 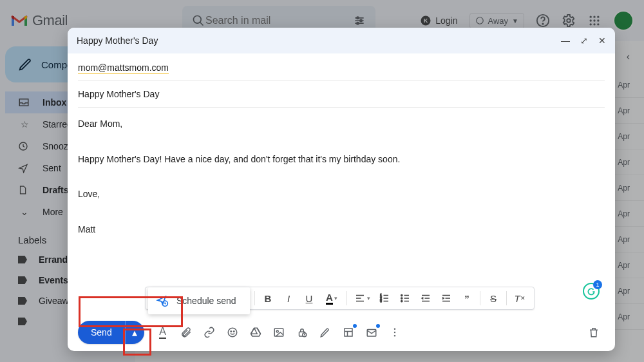 What do you see at coordinates (111, 332) in the screenshot?
I see `send-button-group: Send ▴` at bounding box center [111, 332].